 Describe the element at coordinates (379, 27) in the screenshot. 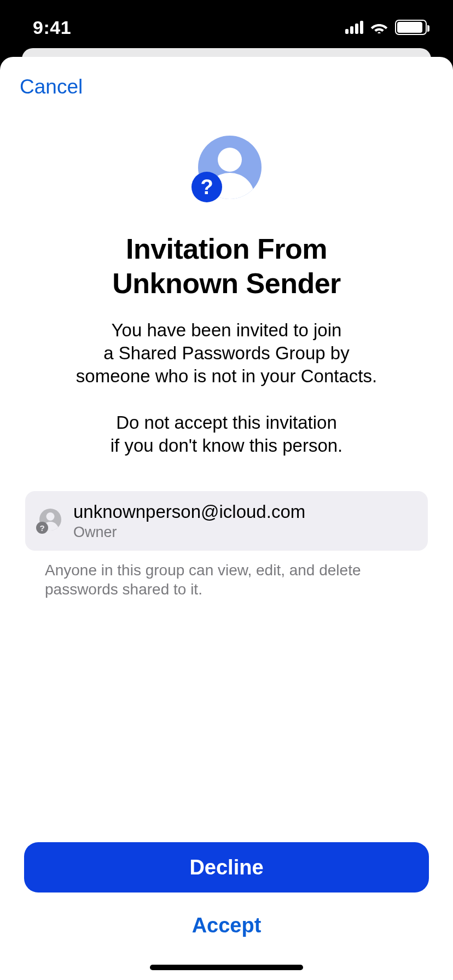

I see `wifi-icon` at that location.